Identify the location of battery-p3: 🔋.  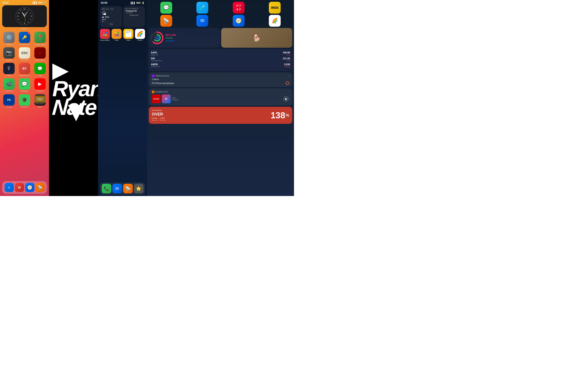
(143, 3).